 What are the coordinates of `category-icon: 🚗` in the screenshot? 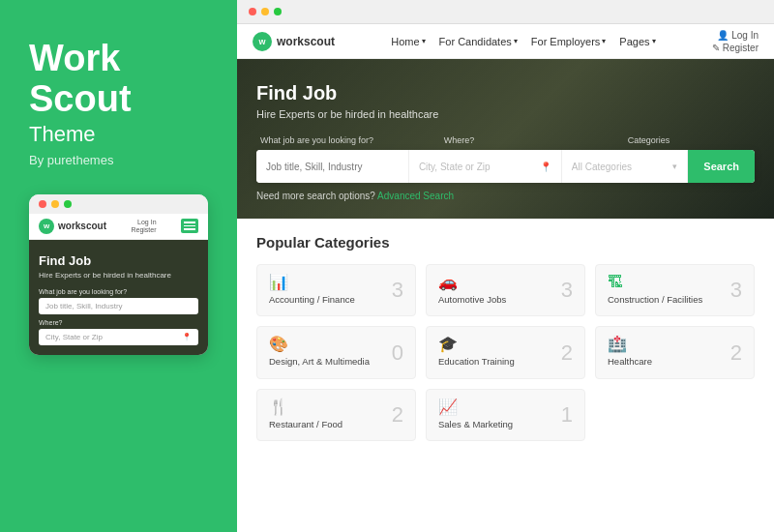 It's located at (472, 282).